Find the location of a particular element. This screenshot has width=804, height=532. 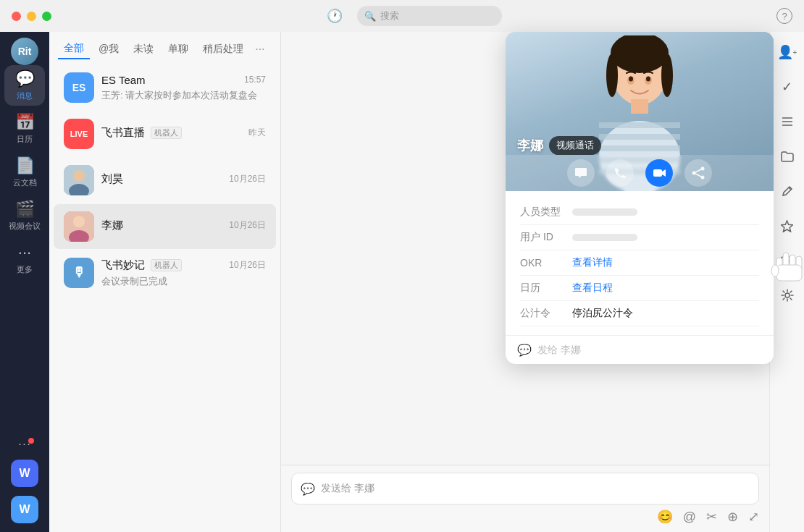

help-button: ? is located at coordinates (784, 16).